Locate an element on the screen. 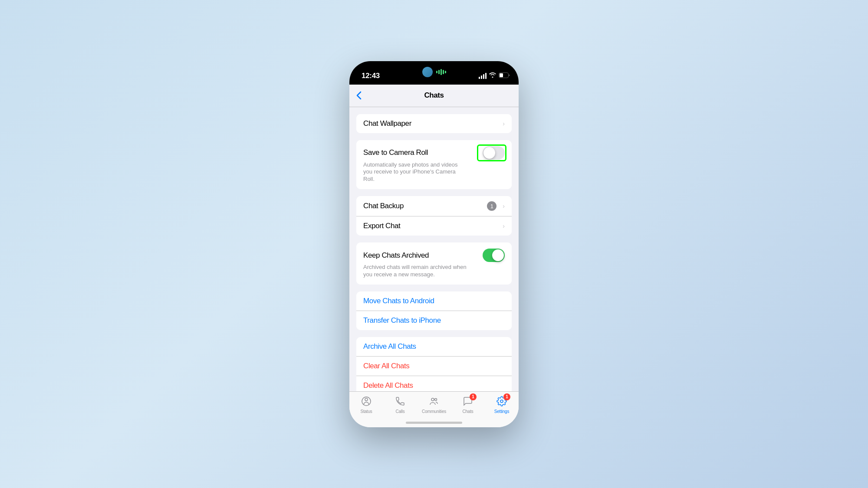 Image resolution: width=868 pixels, height=488 pixels. backup-chevron-icon: › is located at coordinates (503, 206).